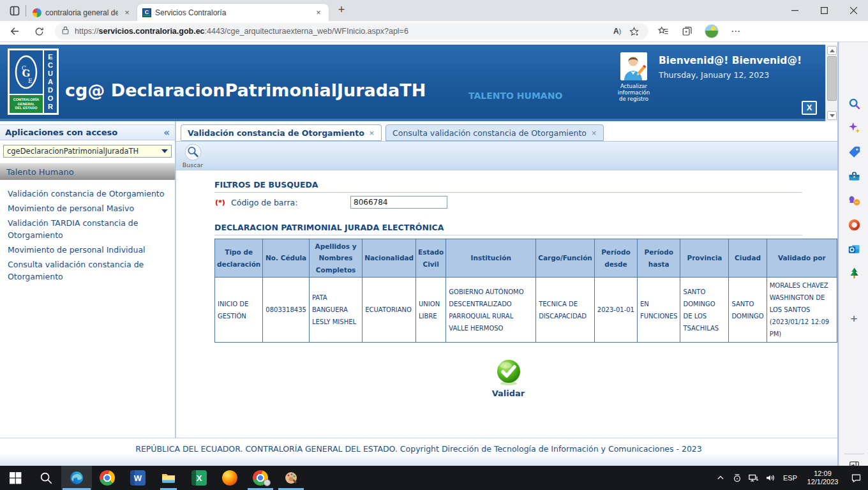  Describe the element at coordinates (50, 82) in the screenshot. I see `logo-country-label: ECUADOR` at that location.